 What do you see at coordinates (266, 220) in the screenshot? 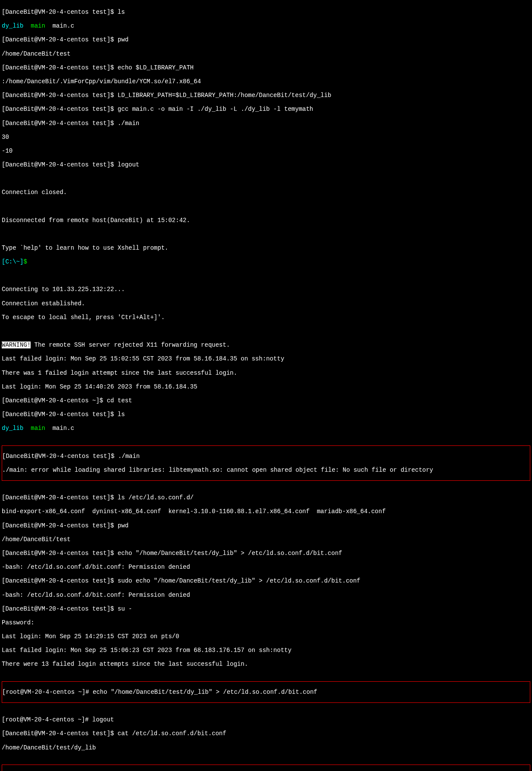
I see `output: Disconnected from remote host(DanceBit) …` at bounding box center [266, 220].